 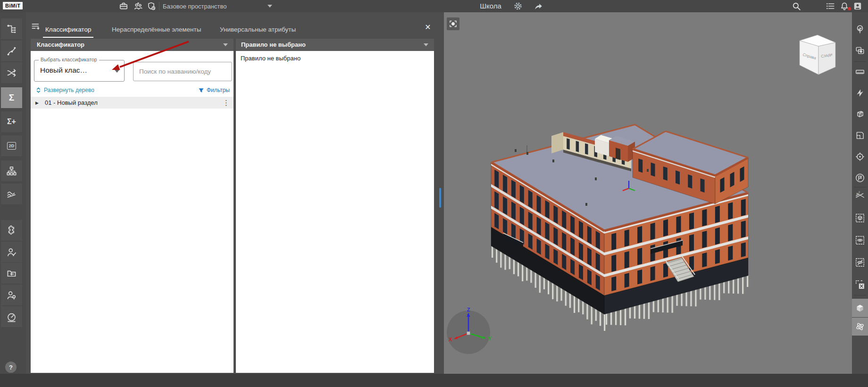 I want to click on focus-icon, so click(x=860, y=157).